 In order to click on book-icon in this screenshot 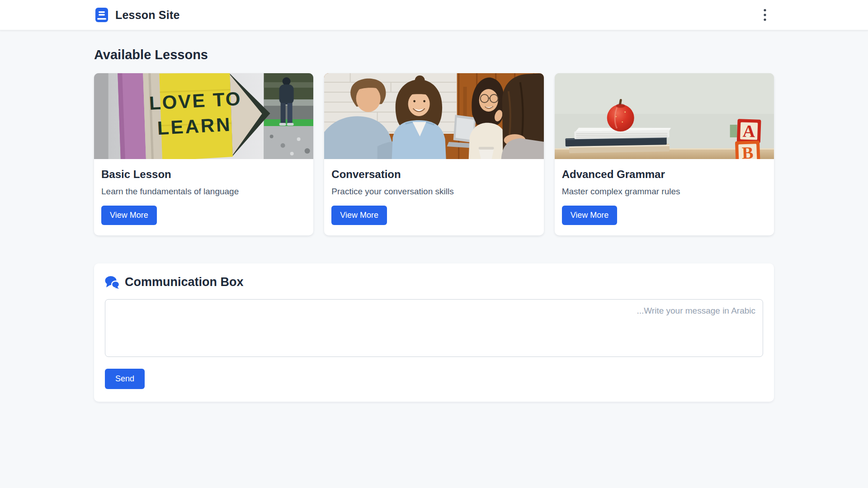, I will do `click(102, 15)`.